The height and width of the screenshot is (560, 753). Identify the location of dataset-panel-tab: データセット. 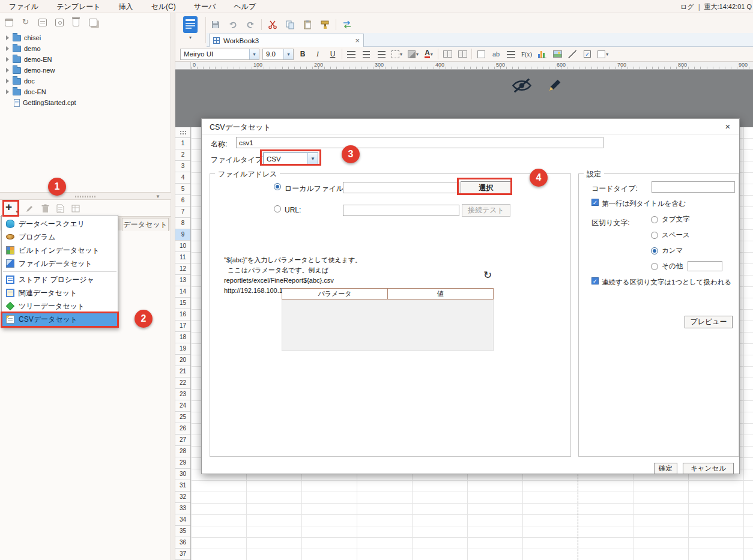
(145, 224).